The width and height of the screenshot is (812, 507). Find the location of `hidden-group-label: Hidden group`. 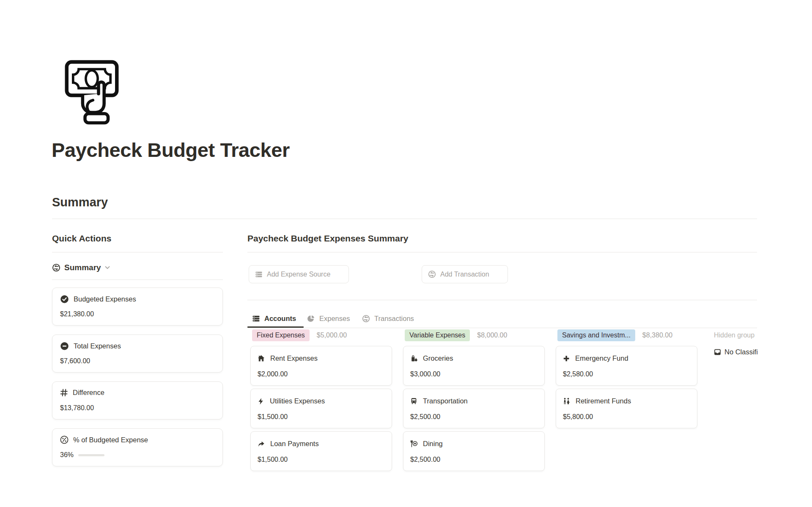

hidden-group-label: Hidden group is located at coordinates (737, 335).